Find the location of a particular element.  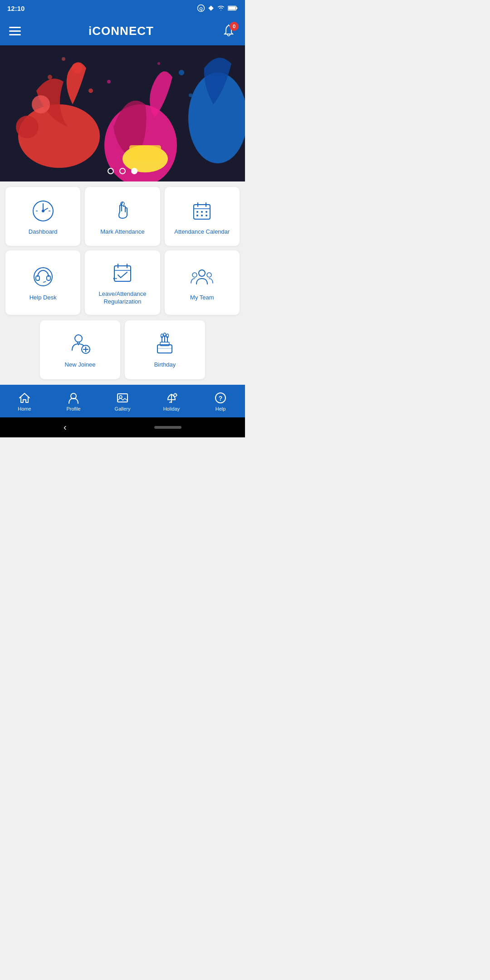

my-team-label: My Team is located at coordinates (202, 298).